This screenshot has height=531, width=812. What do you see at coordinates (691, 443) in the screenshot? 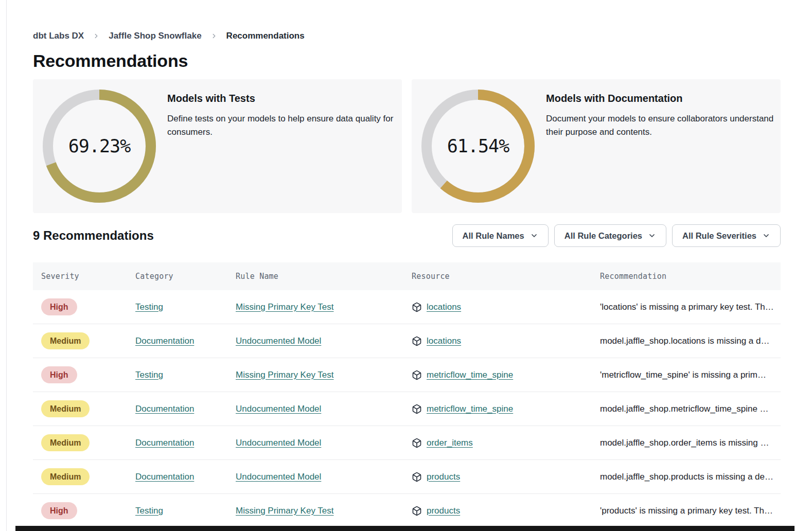
I see `recommendation-text: model.jaffle_shop.order_items is missing…` at bounding box center [691, 443].